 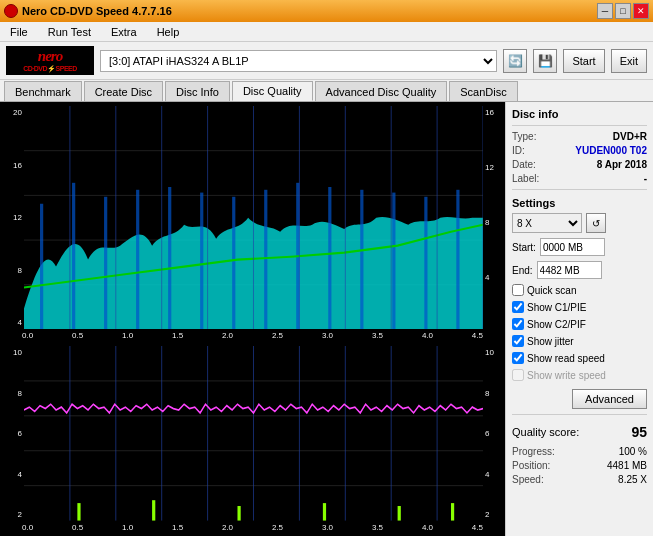 What do you see at coordinates (552, 290) in the screenshot?
I see `quick-scan-label: Quick scan` at bounding box center [552, 290].